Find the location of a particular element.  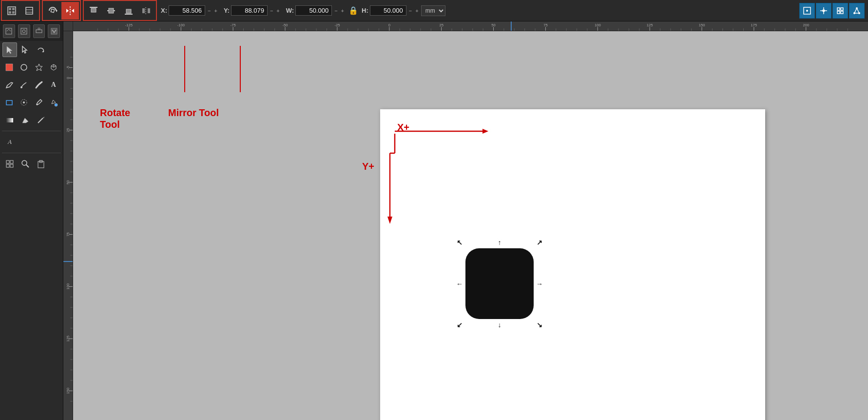

eraser-tool-btn is located at coordinates (25, 120).